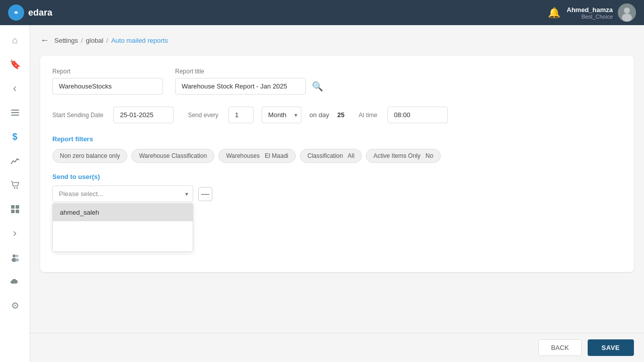 The image size is (644, 362). What do you see at coordinates (15, 137) in the screenshot?
I see `nav-dollar-icon: $` at bounding box center [15, 137].